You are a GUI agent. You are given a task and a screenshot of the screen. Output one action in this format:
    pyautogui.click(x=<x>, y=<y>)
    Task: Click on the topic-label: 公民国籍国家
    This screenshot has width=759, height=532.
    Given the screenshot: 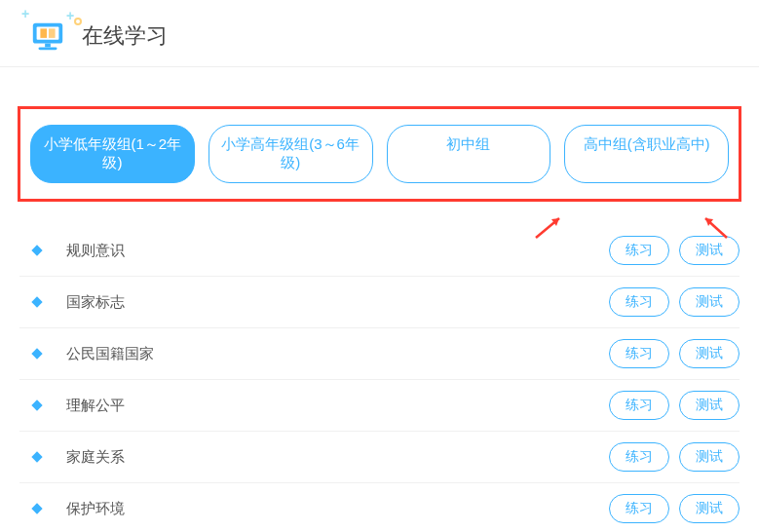 What is the action you would take?
    pyautogui.click(x=333, y=355)
    